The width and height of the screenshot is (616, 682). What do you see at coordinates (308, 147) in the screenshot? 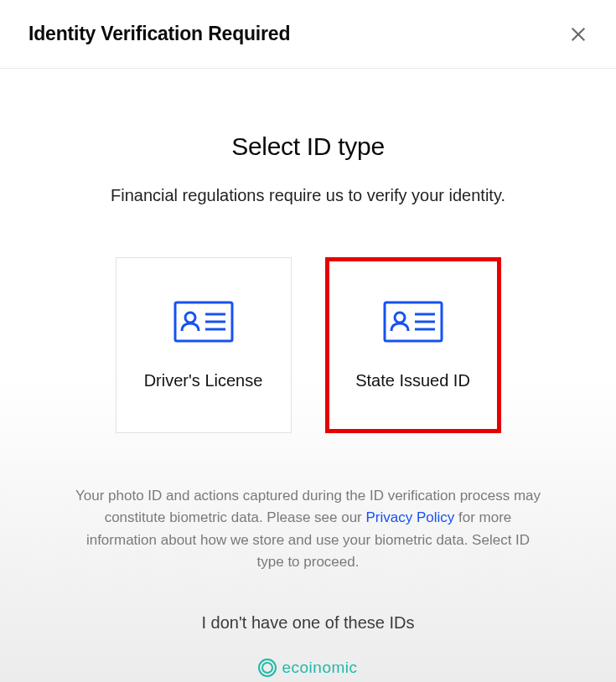
I see `page-title: Select ID type` at bounding box center [308, 147].